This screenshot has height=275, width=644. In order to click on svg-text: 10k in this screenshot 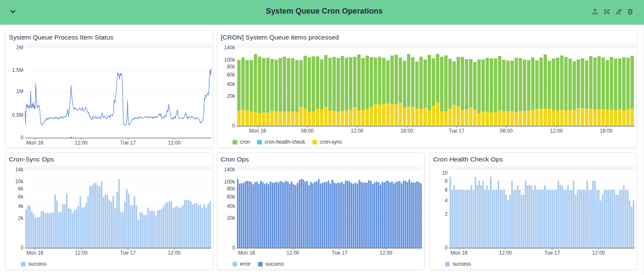, I will do `click(20, 181)`.